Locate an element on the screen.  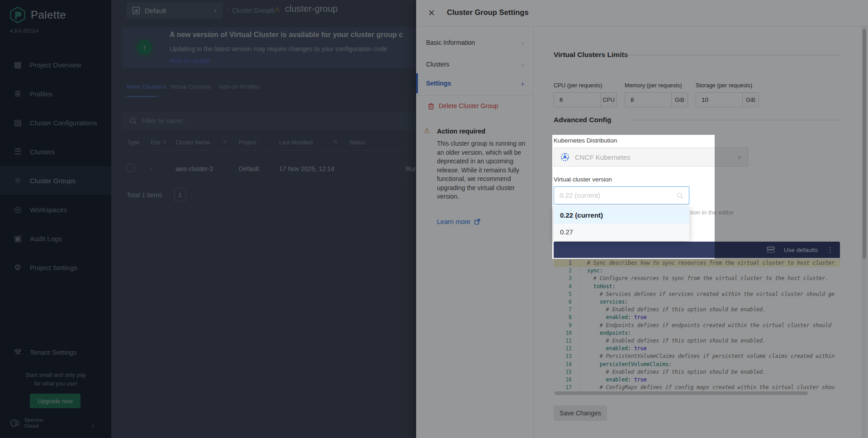
line-number: 15 is located at coordinates (563, 372).